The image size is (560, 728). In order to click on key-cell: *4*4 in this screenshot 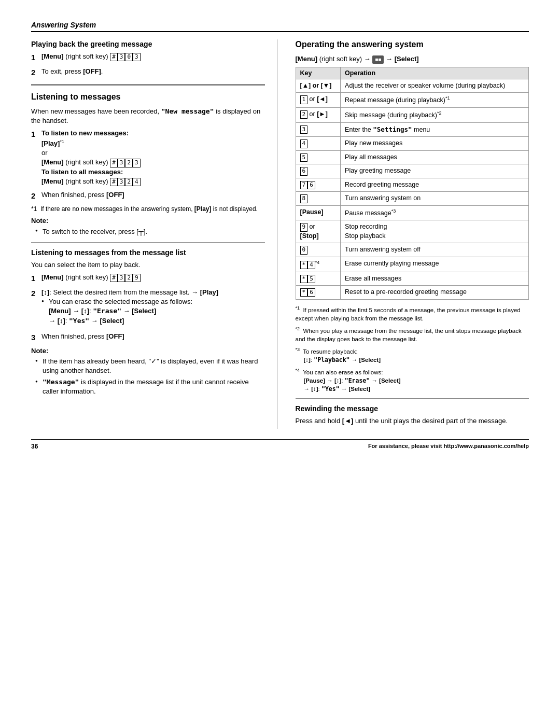, I will do `click(318, 264)`.